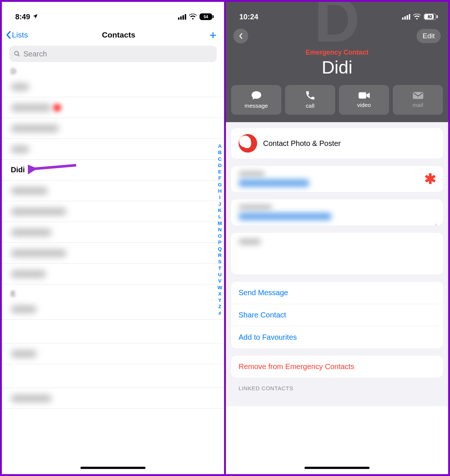 The height and width of the screenshot is (476, 450). Describe the element at coordinates (220, 152) in the screenshot. I see `index-letter: B` at that location.